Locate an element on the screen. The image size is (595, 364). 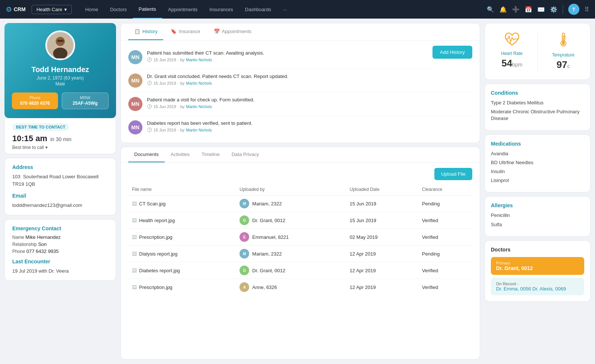
patient-name: Todd Hernandez is located at coordinates (60, 70).